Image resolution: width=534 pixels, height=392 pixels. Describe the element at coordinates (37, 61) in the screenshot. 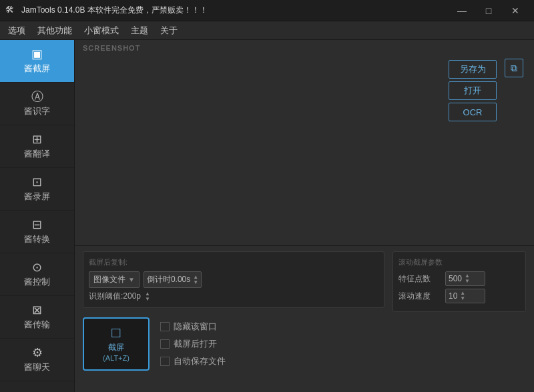

I see `sidebar-item-screenshot: ▣ 酱截屏` at that location.